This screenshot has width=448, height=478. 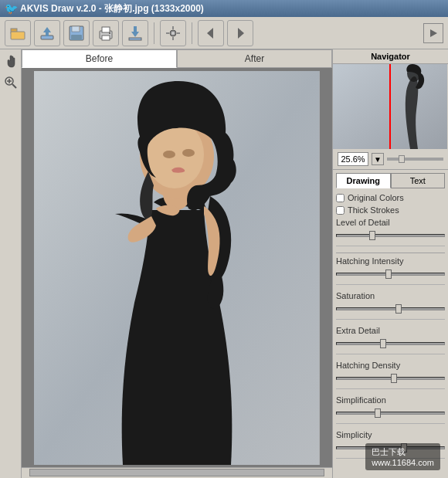 I want to click on zoom-slider, so click(x=416, y=159).